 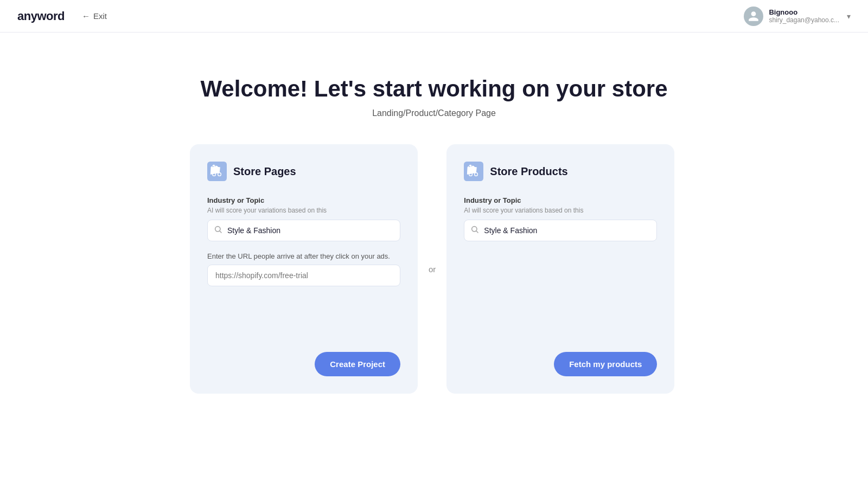 I want to click on search-icon-pages, so click(x=218, y=230).